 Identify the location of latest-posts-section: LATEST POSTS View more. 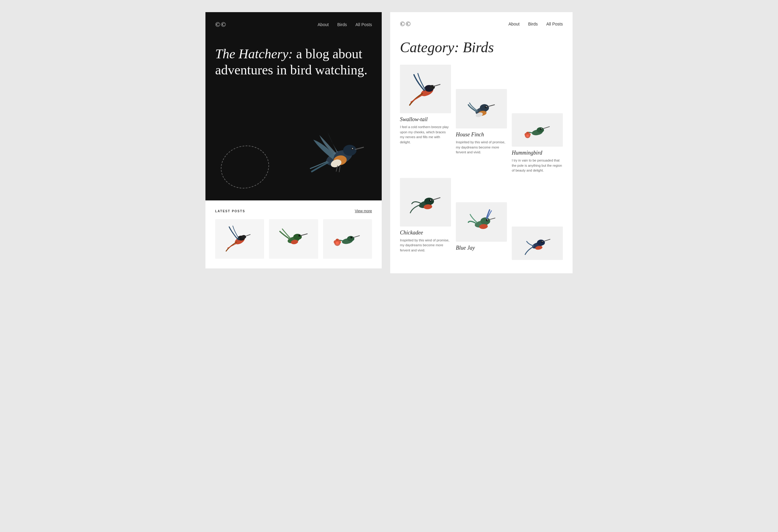
(294, 234).